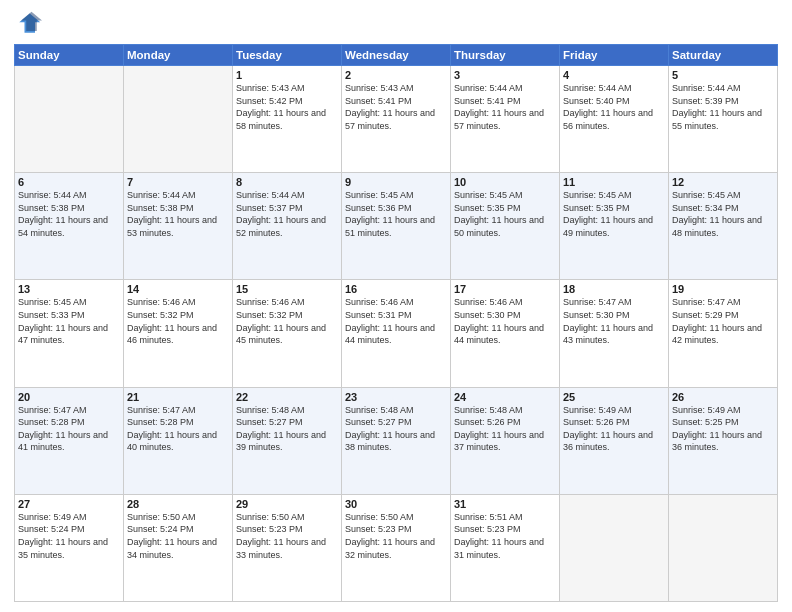 The width and height of the screenshot is (792, 612). Describe the element at coordinates (178, 182) in the screenshot. I see `day-number: 7` at that location.